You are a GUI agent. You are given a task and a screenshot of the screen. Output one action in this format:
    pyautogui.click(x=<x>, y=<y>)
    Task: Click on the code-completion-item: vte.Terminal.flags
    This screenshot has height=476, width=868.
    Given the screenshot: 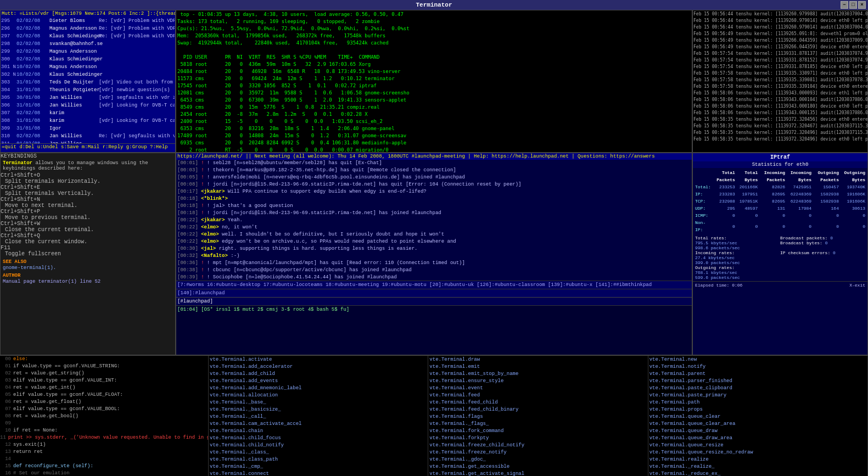 What is the action you would take?
    pyautogui.click(x=538, y=417)
    